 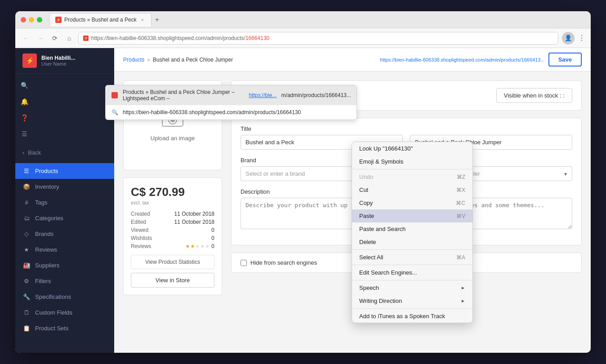 What do you see at coordinates (412, 216) in the screenshot?
I see `ctx-paste: Paste ⌘V` at bounding box center [412, 216].